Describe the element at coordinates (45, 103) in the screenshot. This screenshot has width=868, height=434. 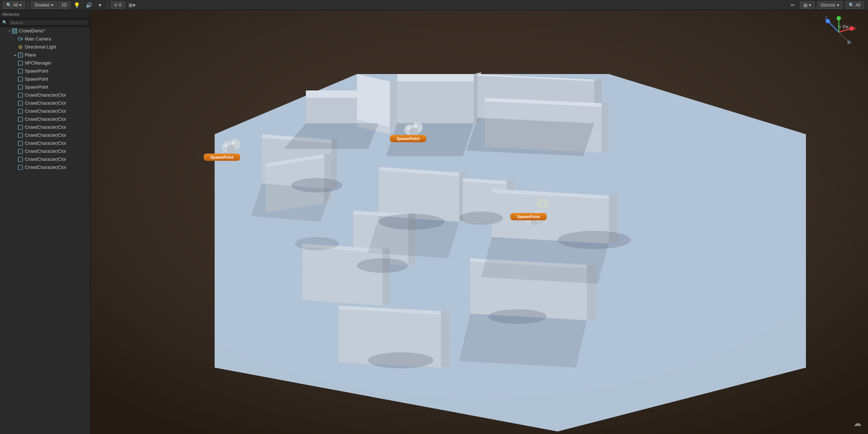
I see `hierarchy-item-crowd-2: CrowdCharacter(Clor` at that location.